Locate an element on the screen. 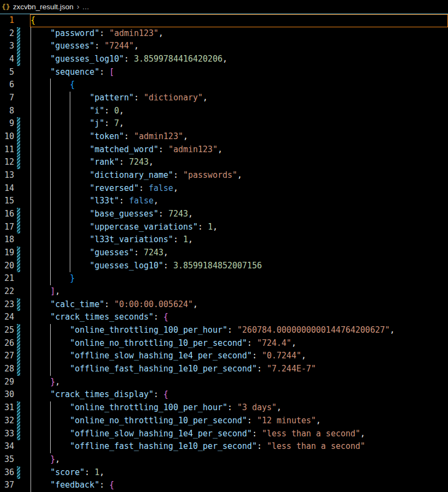  code-text: "online_throttling_100_per_hour": "3 day… is located at coordinates (156, 408).